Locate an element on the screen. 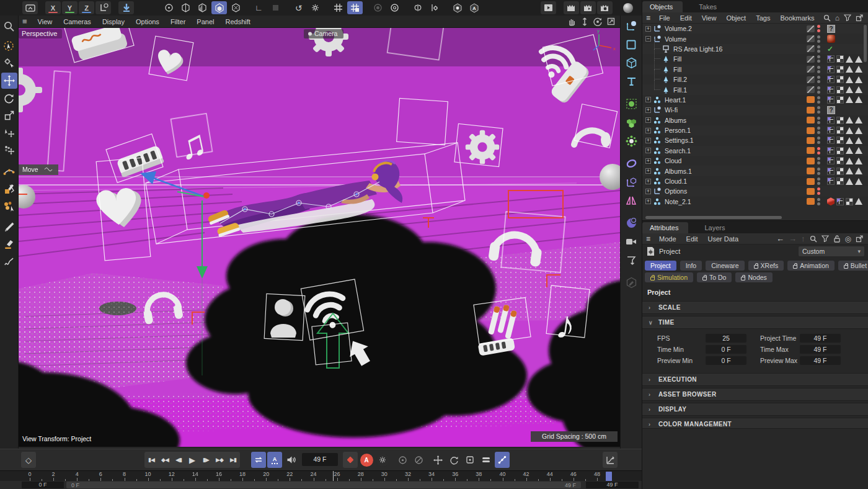  dolly-view-icon is located at coordinates (585, 22).